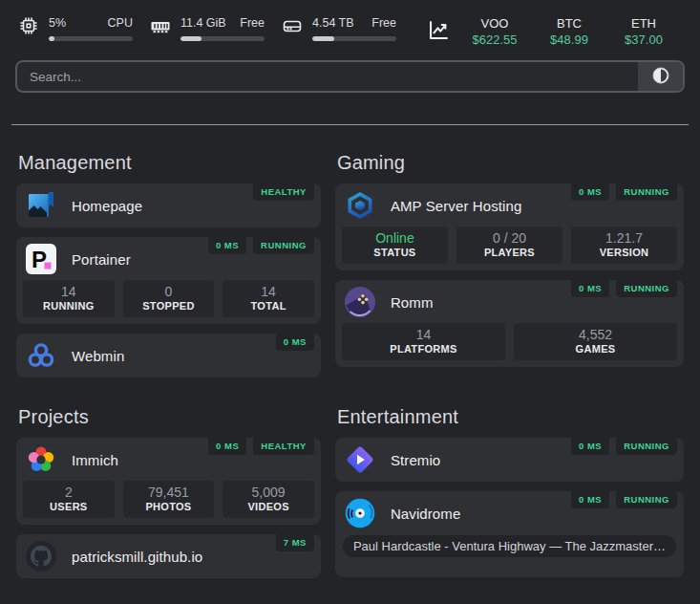  Describe the element at coordinates (292, 26) in the screenshot. I see `disk-icon` at that location.